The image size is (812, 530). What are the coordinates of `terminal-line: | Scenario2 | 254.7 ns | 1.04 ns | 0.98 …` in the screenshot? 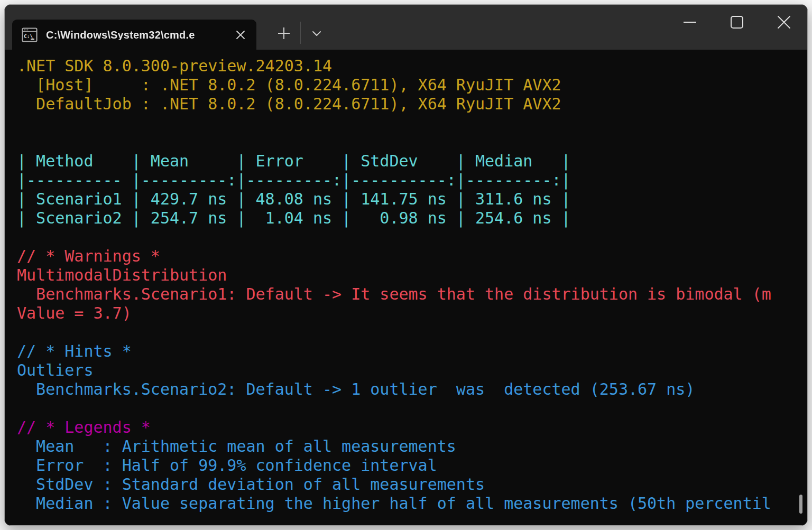 It's located at (412, 218).